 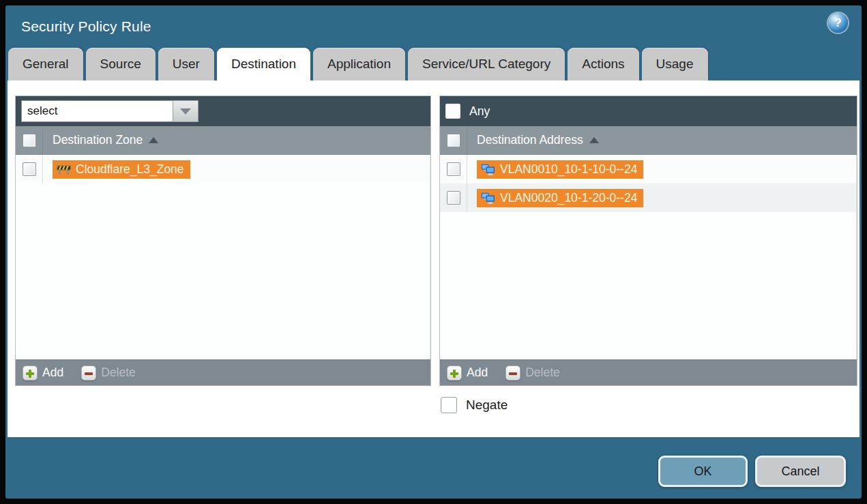 I want to click on zone-panel-header, so click(x=223, y=111).